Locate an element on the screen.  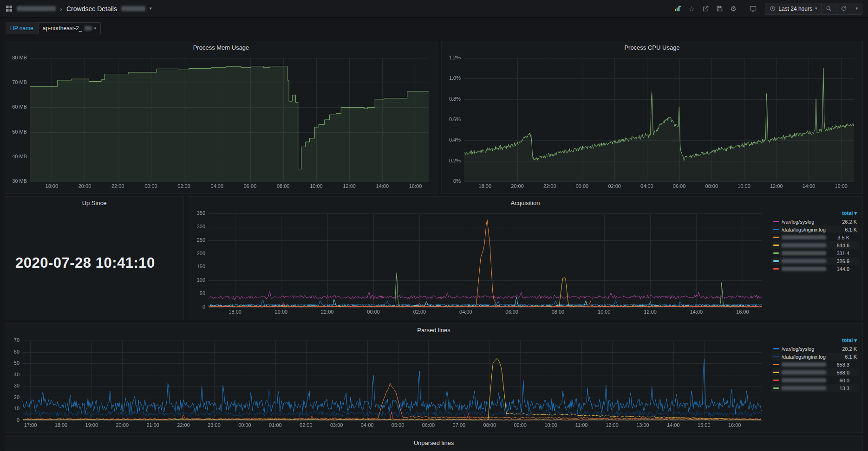
time-range-label: Last 24 hours is located at coordinates (795, 9).